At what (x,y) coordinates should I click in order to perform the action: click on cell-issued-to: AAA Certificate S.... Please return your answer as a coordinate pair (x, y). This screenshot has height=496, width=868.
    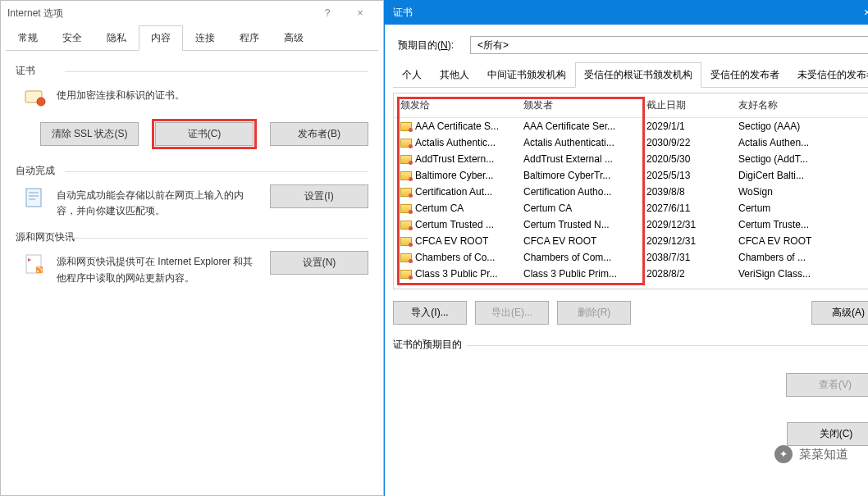
    Looking at the image, I should click on (455, 126).